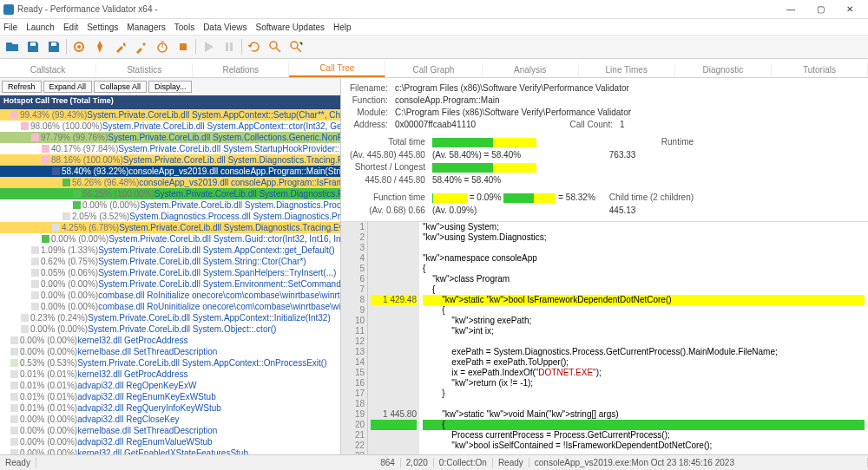  Describe the element at coordinates (170, 340) in the screenshot. I see `tree-row: 0.00% (0.00%) kernel32.dll GetProcAddres…` at that location.